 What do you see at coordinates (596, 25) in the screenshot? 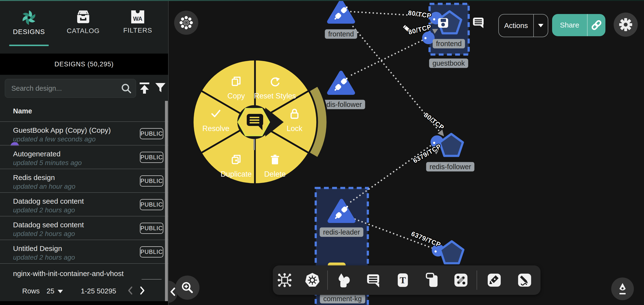
I see `link-icon` at bounding box center [596, 25].